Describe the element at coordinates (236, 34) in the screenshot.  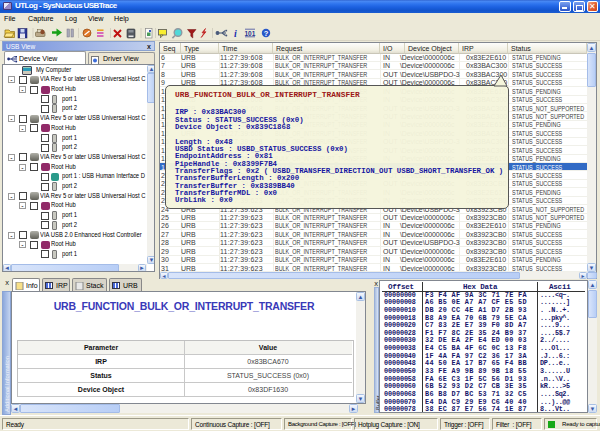
I see `svg-text: i` at that location.